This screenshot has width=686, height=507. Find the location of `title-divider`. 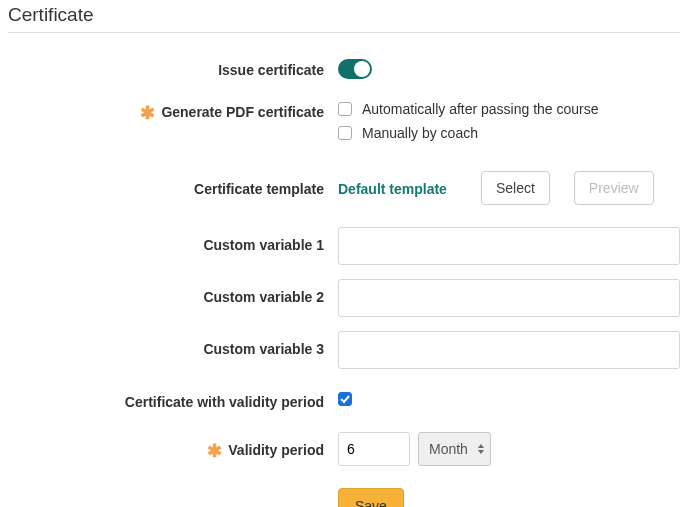

title-divider is located at coordinates (344, 32).